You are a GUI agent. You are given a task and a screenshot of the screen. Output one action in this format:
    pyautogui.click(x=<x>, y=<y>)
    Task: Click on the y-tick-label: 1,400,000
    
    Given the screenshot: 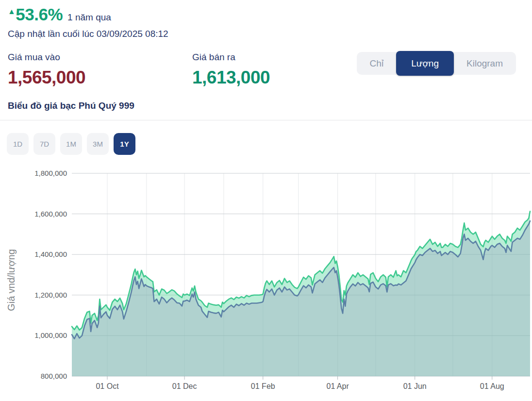 What is the action you would take?
    pyautogui.click(x=50, y=254)
    